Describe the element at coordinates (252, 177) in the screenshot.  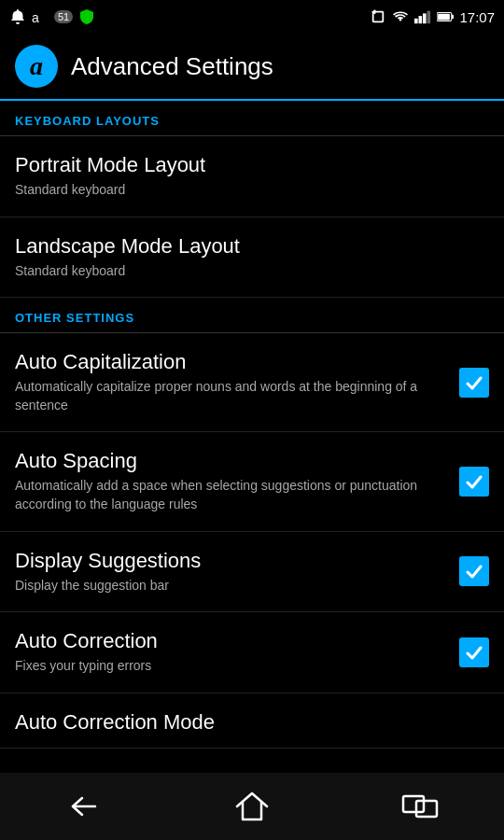
I see `setting-portrait-mode: Portrait Mode Layout Standard keyboard` at that location.